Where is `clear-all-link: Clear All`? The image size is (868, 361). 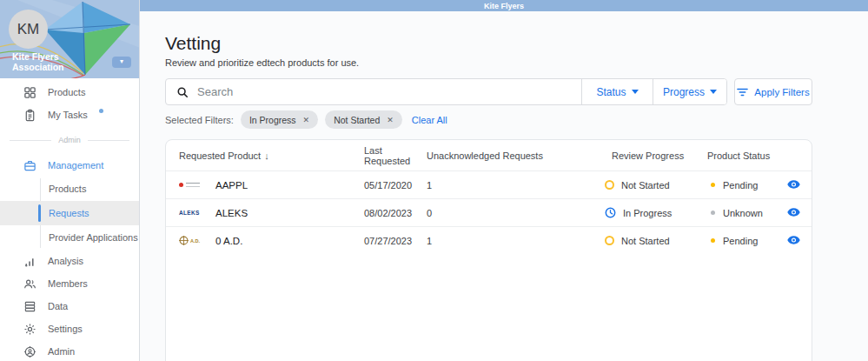
clear-all-link: Clear All is located at coordinates (429, 120).